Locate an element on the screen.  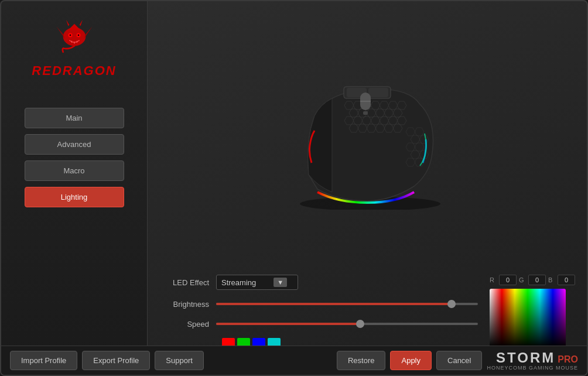
brightness-fill is located at coordinates (334, 304).